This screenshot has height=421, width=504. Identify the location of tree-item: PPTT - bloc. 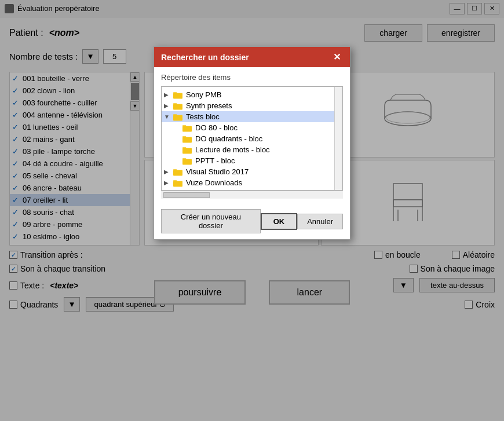
(252, 161).